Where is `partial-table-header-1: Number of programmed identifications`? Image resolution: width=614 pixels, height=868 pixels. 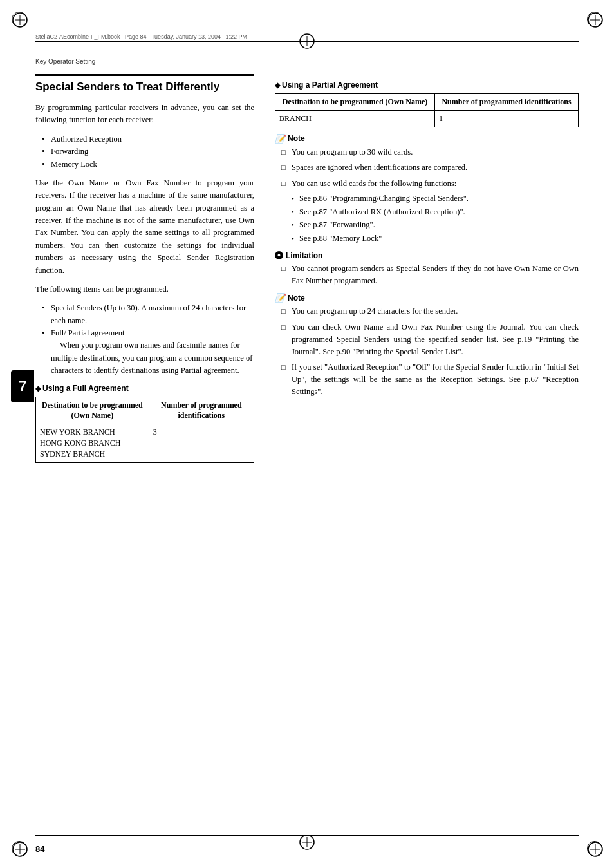 partial-table-header-1: Number of programmed identifications is located at coordinates (507, 102).